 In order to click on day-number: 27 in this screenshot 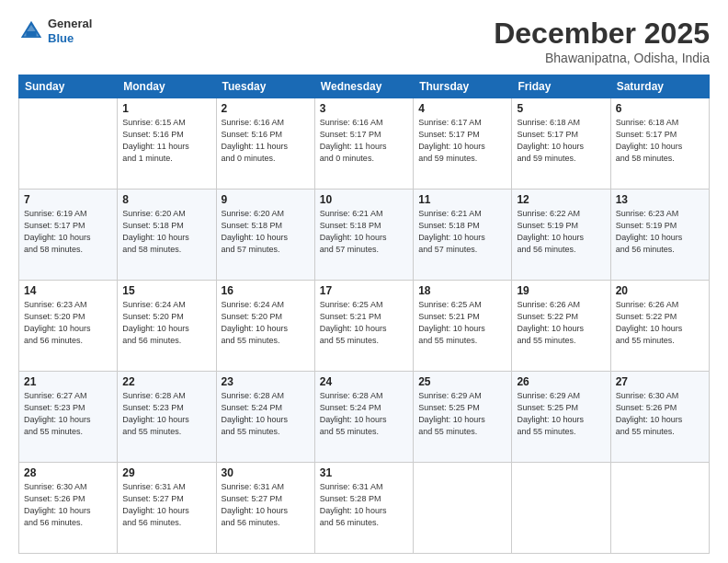, I will do `click(660, 382)`.